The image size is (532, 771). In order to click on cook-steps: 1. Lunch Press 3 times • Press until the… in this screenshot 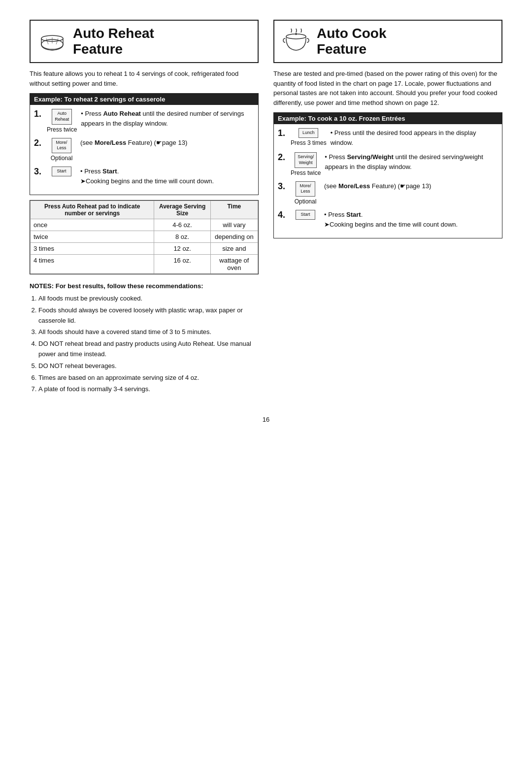, I will do `click(388, 181)`.